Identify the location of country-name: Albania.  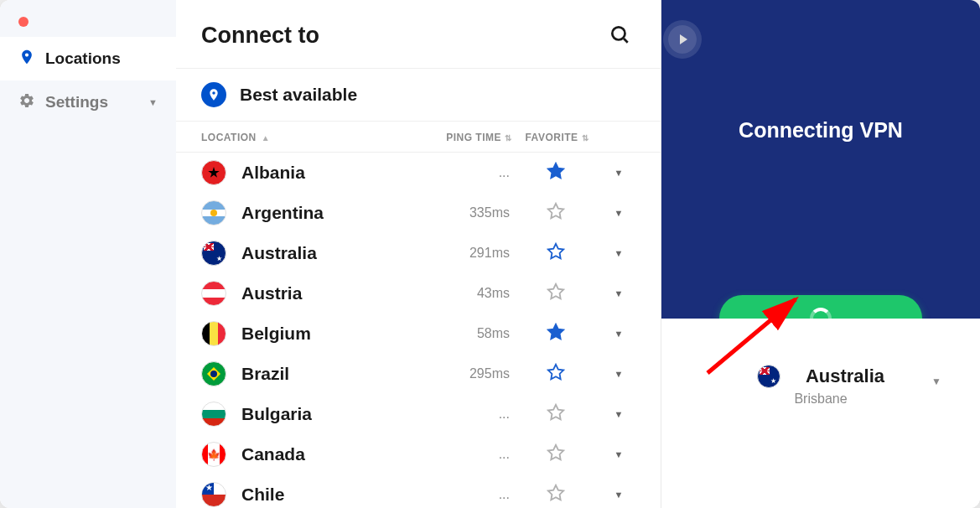
(329, 173).